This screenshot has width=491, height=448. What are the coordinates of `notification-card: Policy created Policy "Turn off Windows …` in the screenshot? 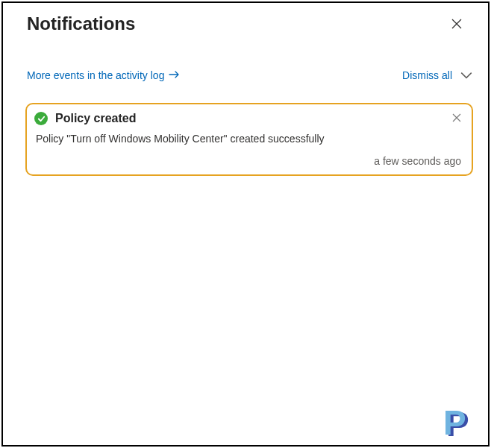 It's located at (249, 139).